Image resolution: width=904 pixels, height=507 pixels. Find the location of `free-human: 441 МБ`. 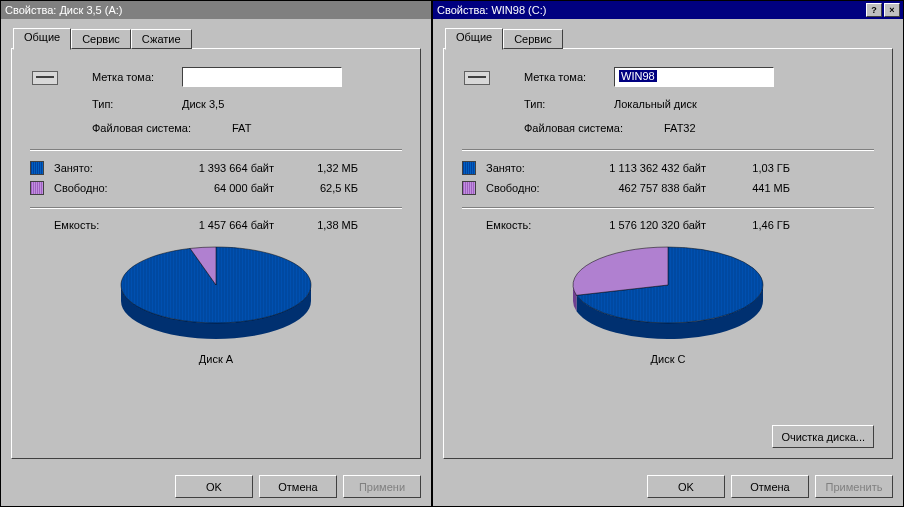

free-human: 441 МБ is located at coordinates (760, 188).